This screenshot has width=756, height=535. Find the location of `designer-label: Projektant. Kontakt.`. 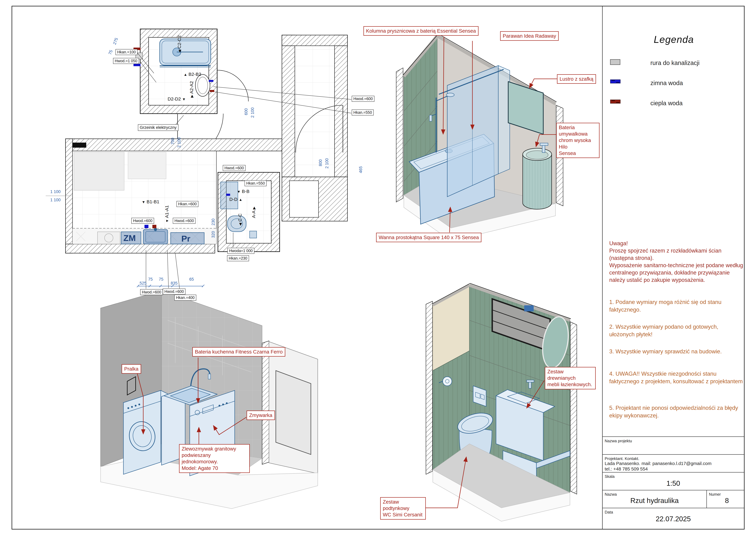

designer-label: Projektant. Kontakt. is located at coordinates (622, 459).